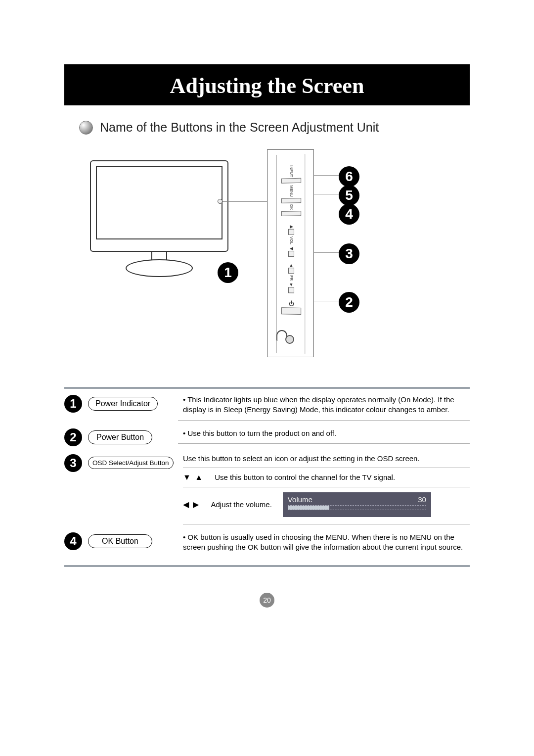  I want to click on page-title-bar: Adjusting the Screen, so click(267, 85).